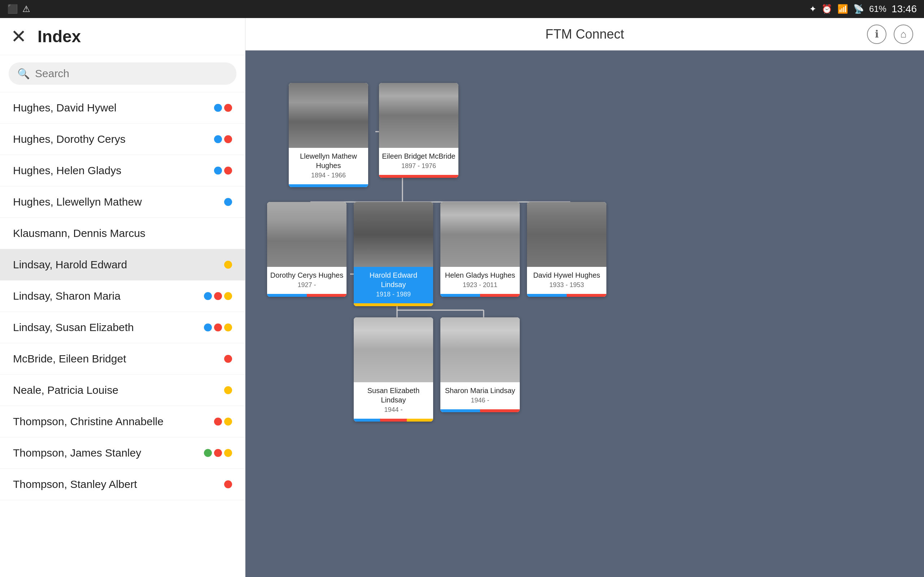 This screenshot has height=577, width=924. I want to click on person-years-david: 1933 - 1953, so click(567, 287).